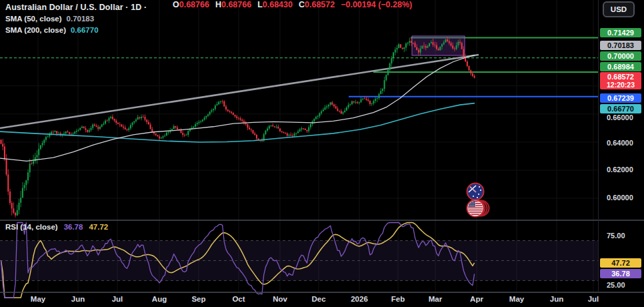 The image size is (644, 307). Describe the element at coordinates (76, 19) in the screenshot. I see `sma50-legend-row: SMA (50, close) 0.70183` at that location.